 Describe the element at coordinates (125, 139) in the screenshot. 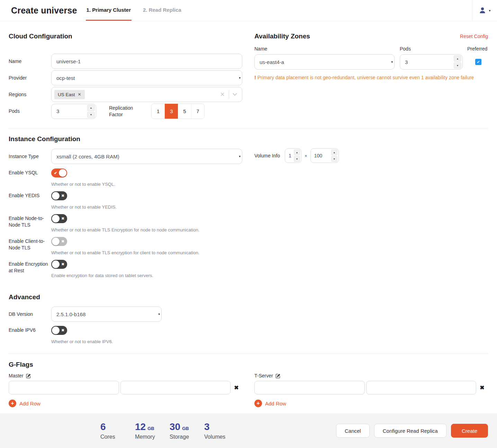

I see `instance-configuration-heading: Instance Configuration` at that location.